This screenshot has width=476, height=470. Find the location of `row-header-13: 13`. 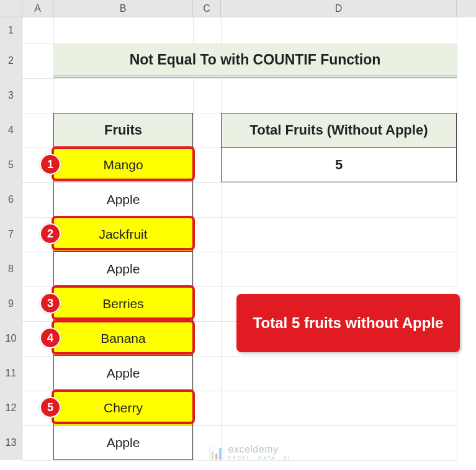

row-header-13: 13 is located at coordinates (11, 443).